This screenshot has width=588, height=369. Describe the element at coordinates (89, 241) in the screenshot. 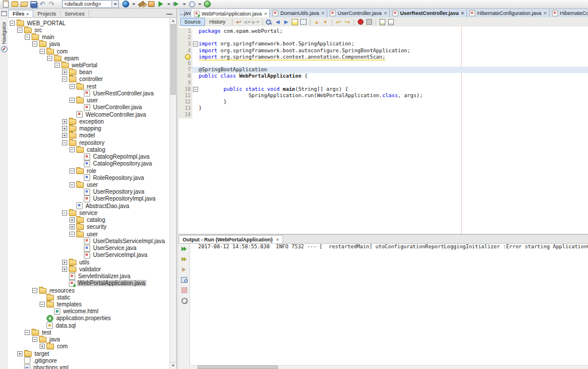

I see `tree-item: UserDetailsServiceImpl.java` at that location.